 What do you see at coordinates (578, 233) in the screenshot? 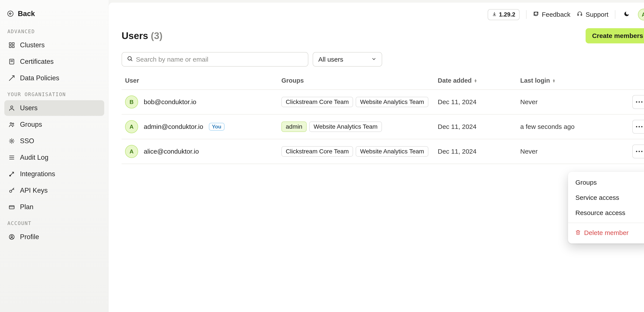
I see `trash-icon` at bounding box center [578, 233].